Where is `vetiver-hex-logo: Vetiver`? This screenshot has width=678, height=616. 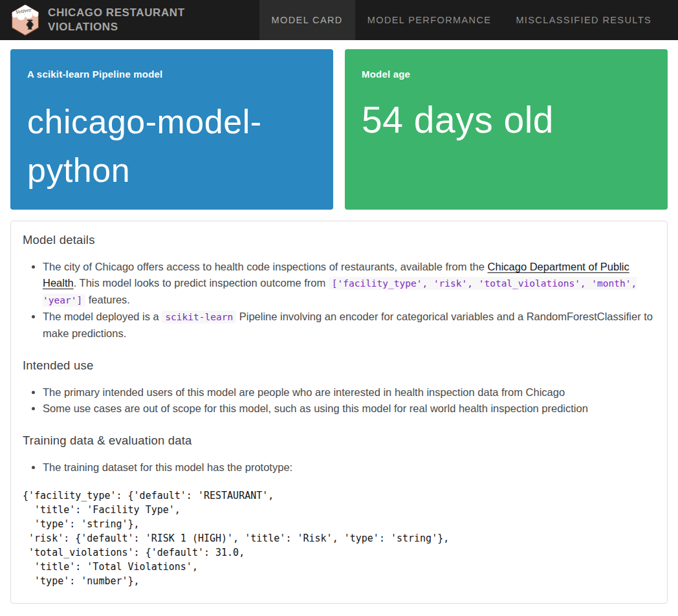
vetiver-hex-logo: Vetiver is located at coordinates (25, 20).